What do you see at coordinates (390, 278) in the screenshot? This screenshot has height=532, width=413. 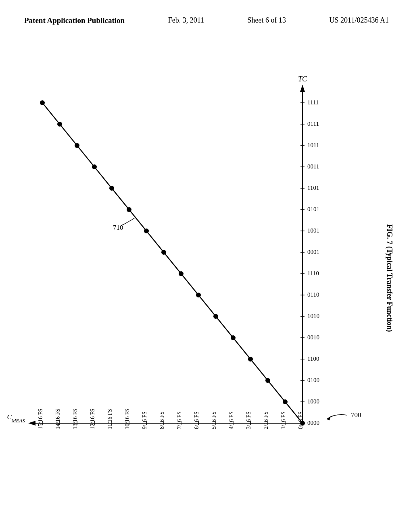 I see `figure-label: FIG. 7 (Typical Transfer Function)` at bounding box center [390, 278].